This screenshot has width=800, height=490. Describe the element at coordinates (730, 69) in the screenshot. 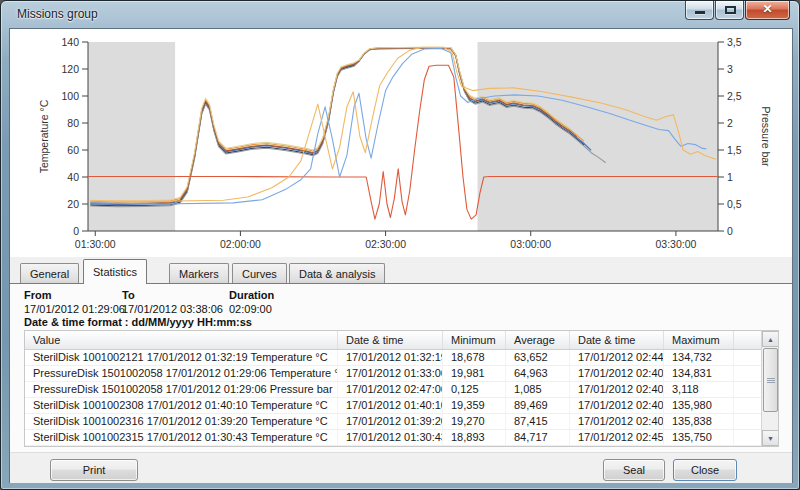

I see `right-axis-tick-label: 3` at that location.